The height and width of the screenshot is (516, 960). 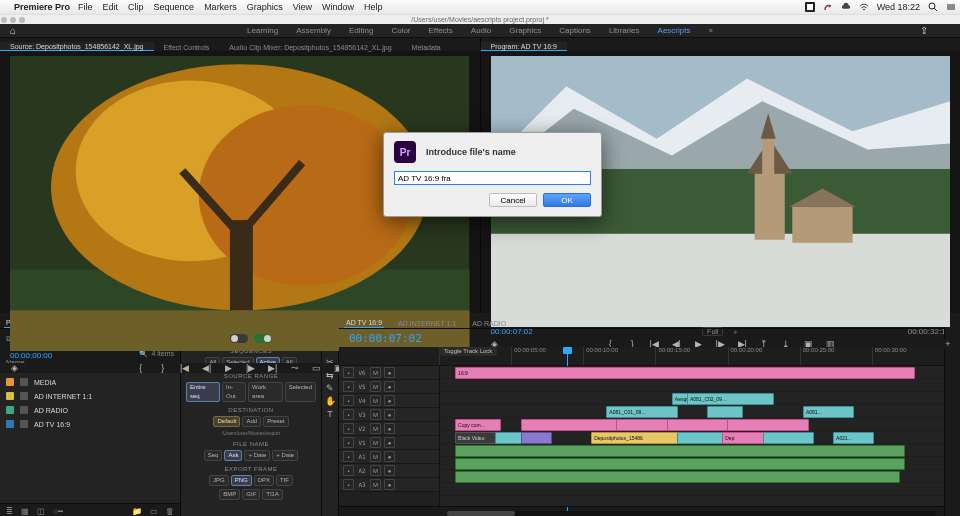 What do you see at coordinates (389, 387) in the screenshot?
I see `track-header: •V5M●` at bounding box center [389, 387].